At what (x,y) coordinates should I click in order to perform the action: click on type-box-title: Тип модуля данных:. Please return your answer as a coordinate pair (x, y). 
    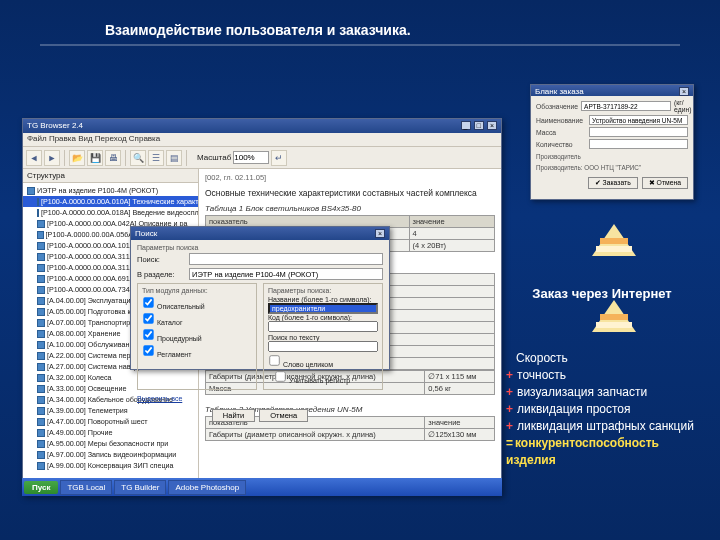
    Looking at the image, I should click on (197, 290).